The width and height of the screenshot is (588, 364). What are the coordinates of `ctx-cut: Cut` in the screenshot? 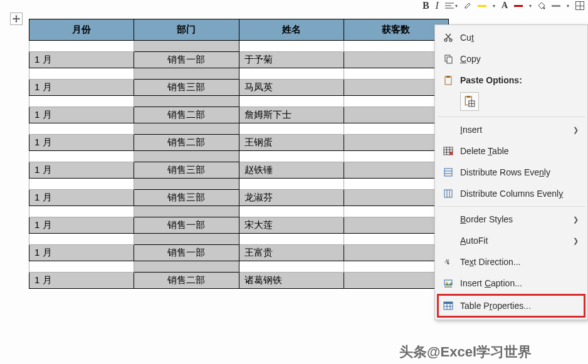 It's located at (512, 38).